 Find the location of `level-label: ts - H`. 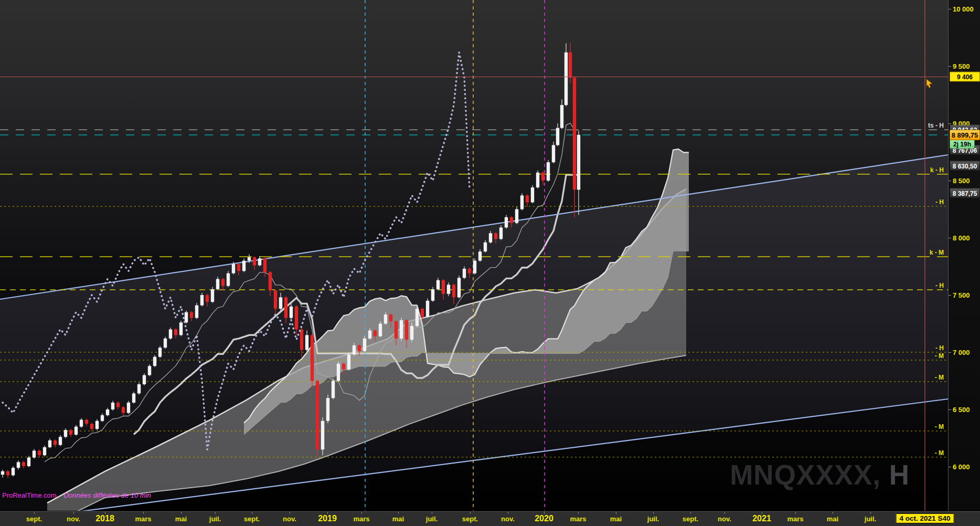

level-label: ts - H is located at coordinates (936, 126).